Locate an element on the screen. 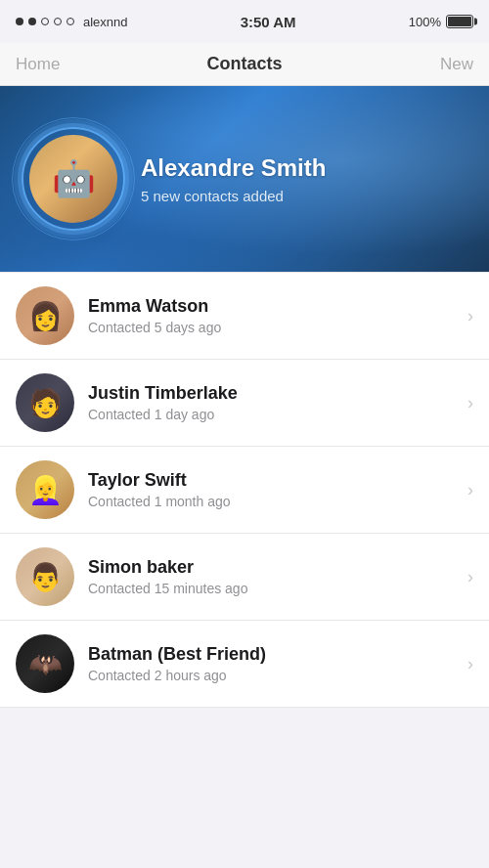  contact-avatar-justin: 🧑 is located at coordinates (45, 403).